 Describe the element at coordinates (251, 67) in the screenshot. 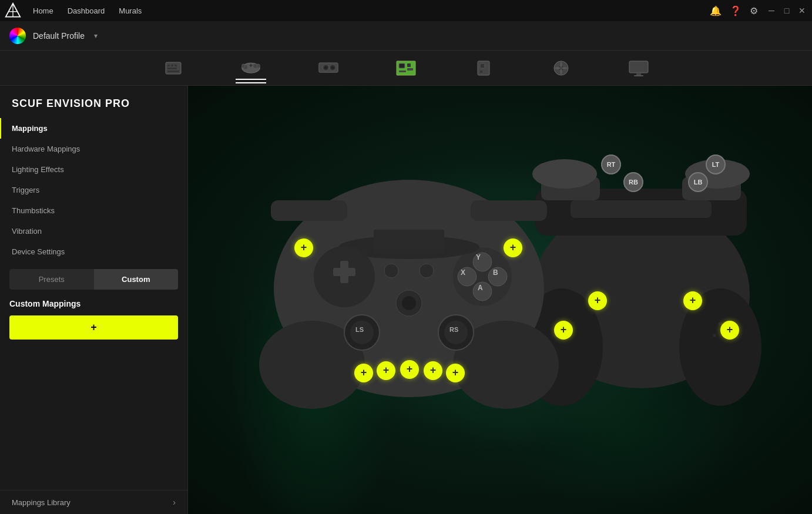

I see `gamepad-icon` at that location.